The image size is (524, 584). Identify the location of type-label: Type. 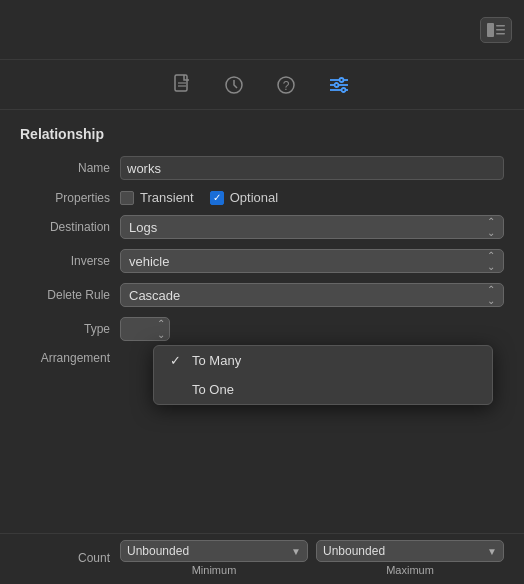
(70, 329).